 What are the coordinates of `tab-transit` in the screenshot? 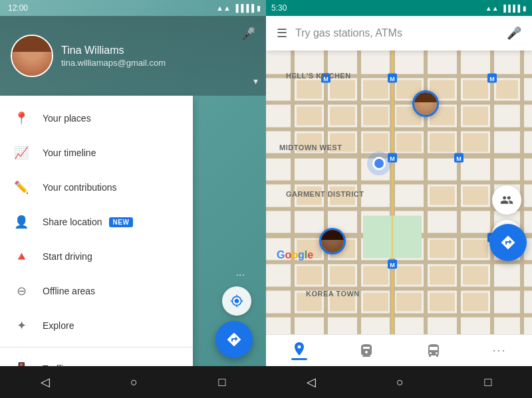 It's located at (366, 351).